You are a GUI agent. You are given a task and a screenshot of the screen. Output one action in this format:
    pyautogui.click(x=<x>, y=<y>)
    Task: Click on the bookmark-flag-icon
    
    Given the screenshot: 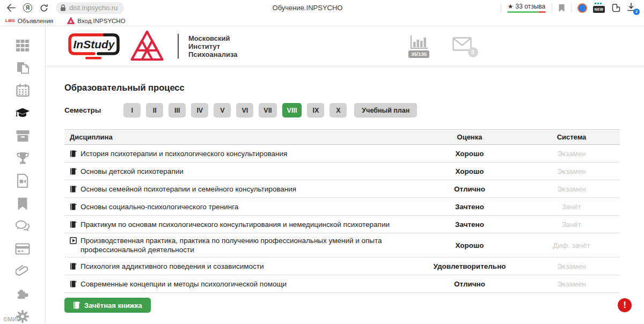 What is the action you would take?
    pyautogui.click(x=561, y=8)
    